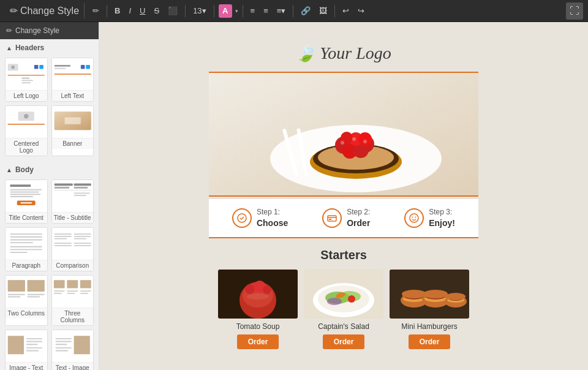  I want to click on toolbar: ✏ Change Style ✏ B I U S ⬛ 13▾ A ▾ ≡ ≡ ≡…, so click(294, 11).